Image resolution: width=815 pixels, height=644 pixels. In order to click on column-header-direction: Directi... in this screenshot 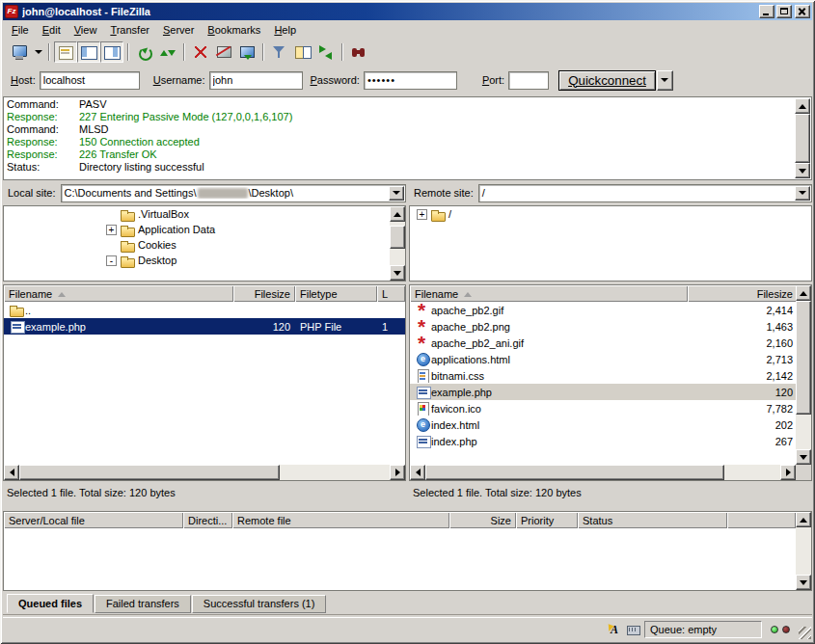, I will do `click(208, 521)`.